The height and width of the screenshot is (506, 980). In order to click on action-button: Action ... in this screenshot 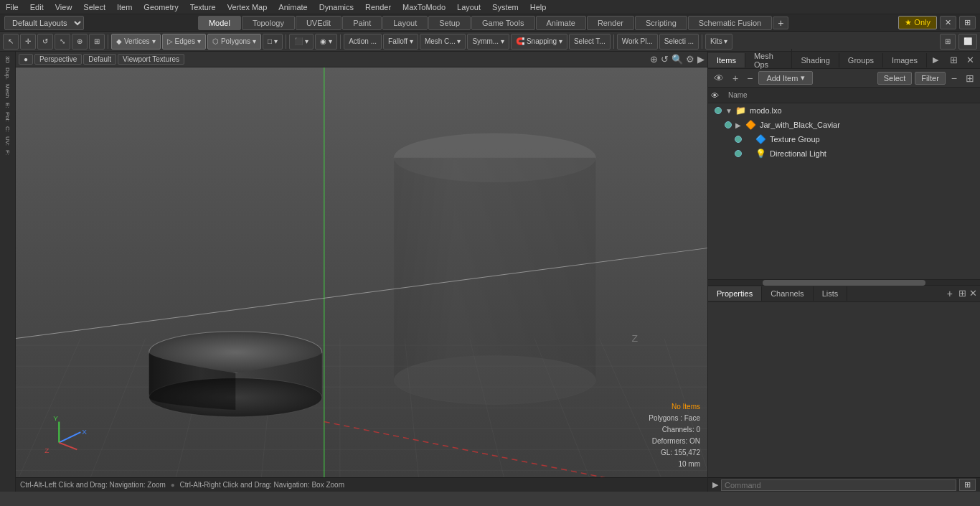, I will do `click(363, 42)`.